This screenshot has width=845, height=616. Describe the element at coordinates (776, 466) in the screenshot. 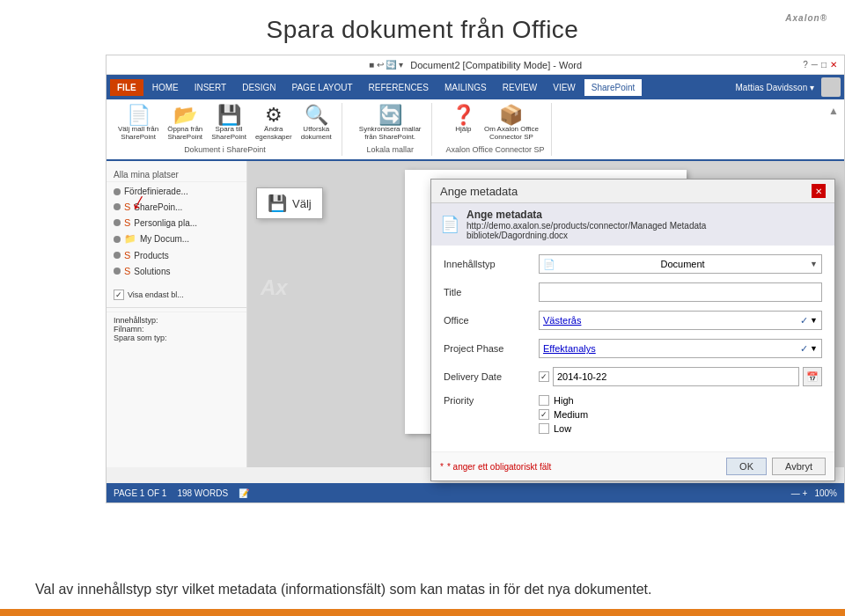

I see `dialog-buttons: OK Avbryt` at that location.